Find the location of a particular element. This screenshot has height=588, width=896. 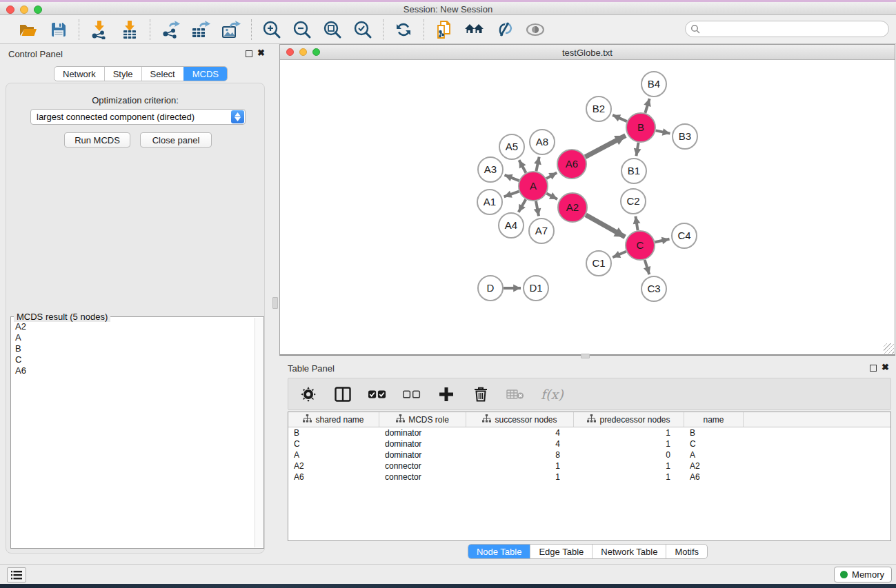

edge-A-A1 is located at coordinates (512, 194).